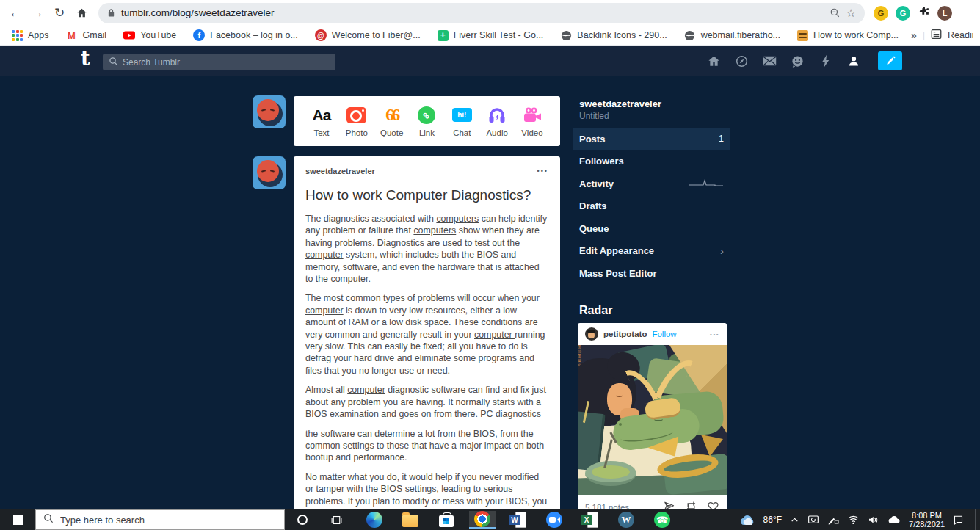  What do you see at coordinates (652, 184) in the screenshot?
I see `sidebar-item-activity: Activity` at bounding box center [652, 184].